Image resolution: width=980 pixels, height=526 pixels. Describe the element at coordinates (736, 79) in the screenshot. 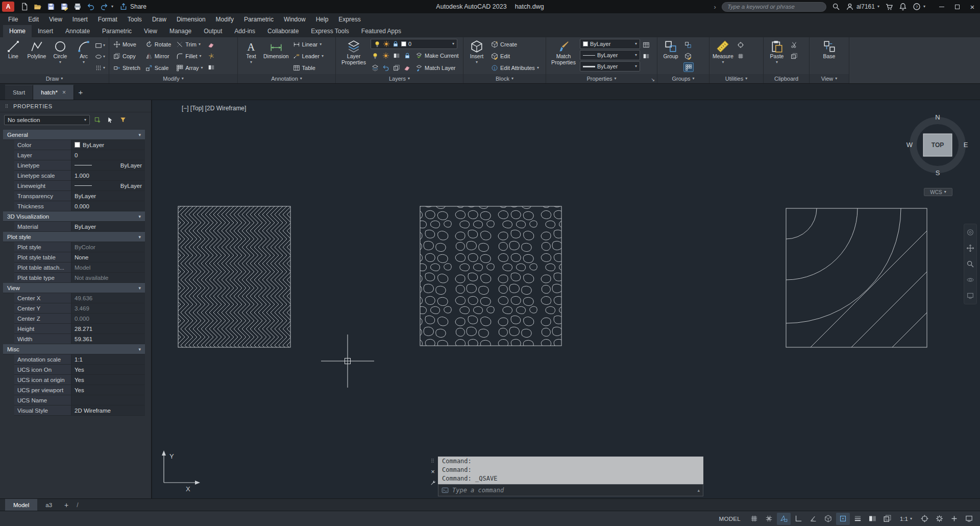

I see `panel-label-utilities: Utilities▾` at that location.